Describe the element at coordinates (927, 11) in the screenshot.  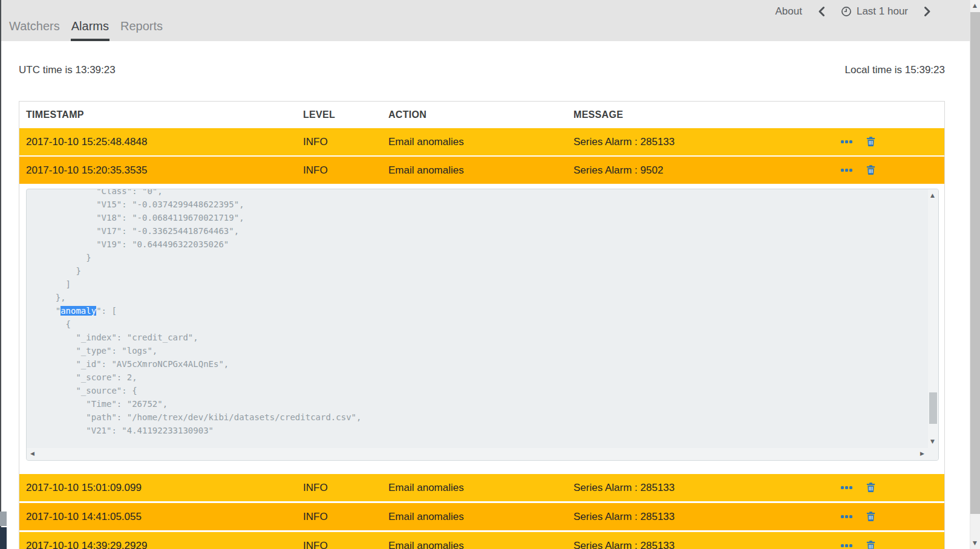
I see `chevron-right-icon` at that location.